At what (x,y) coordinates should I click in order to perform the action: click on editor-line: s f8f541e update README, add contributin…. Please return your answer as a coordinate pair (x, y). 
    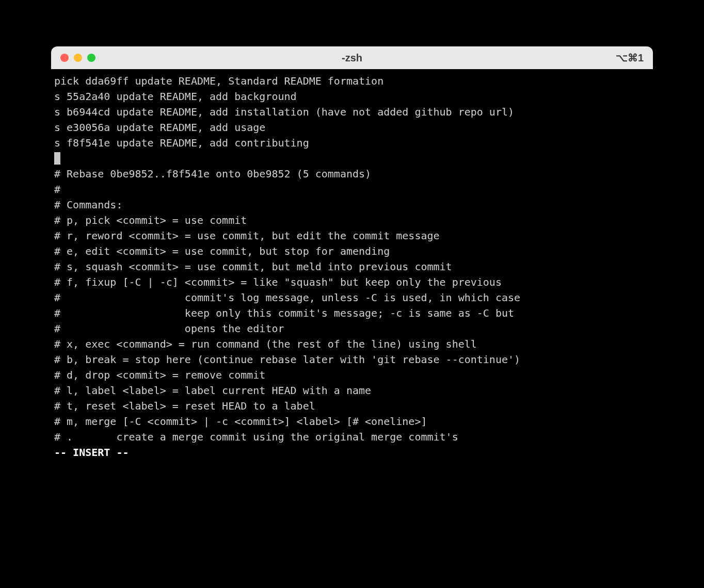
    Looking at the image, I should click on (352, 143).